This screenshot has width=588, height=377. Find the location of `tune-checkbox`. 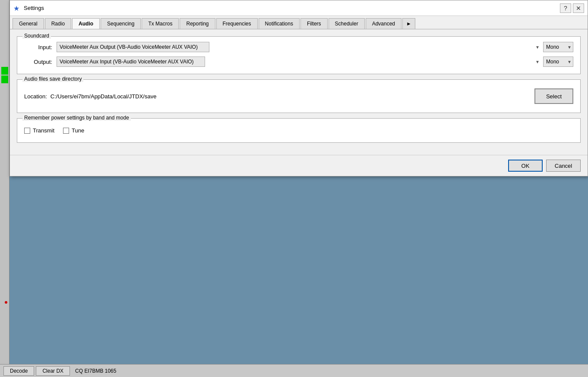

tune-checkbox is located at coordinates (66, 131).